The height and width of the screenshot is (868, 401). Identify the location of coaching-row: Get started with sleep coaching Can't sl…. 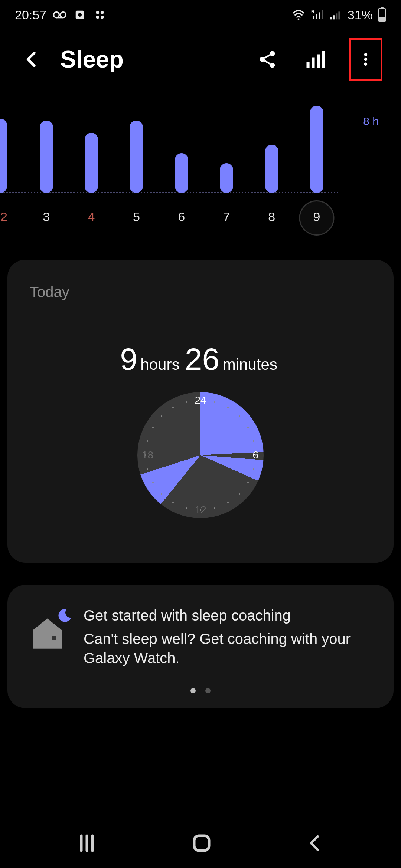
(200, 637).